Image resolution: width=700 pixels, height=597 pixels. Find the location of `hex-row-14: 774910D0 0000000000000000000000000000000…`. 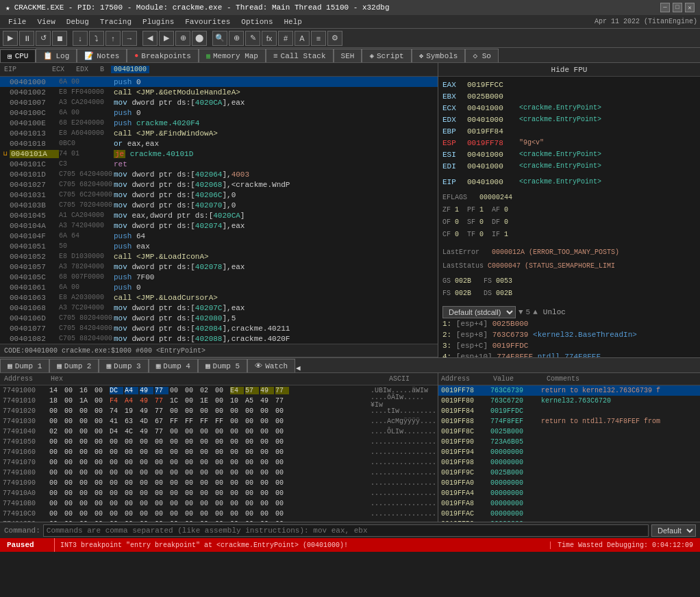

hex-row-14: 774910D0 0000000000000000000000000000000… is located at coordinates (219, 520).